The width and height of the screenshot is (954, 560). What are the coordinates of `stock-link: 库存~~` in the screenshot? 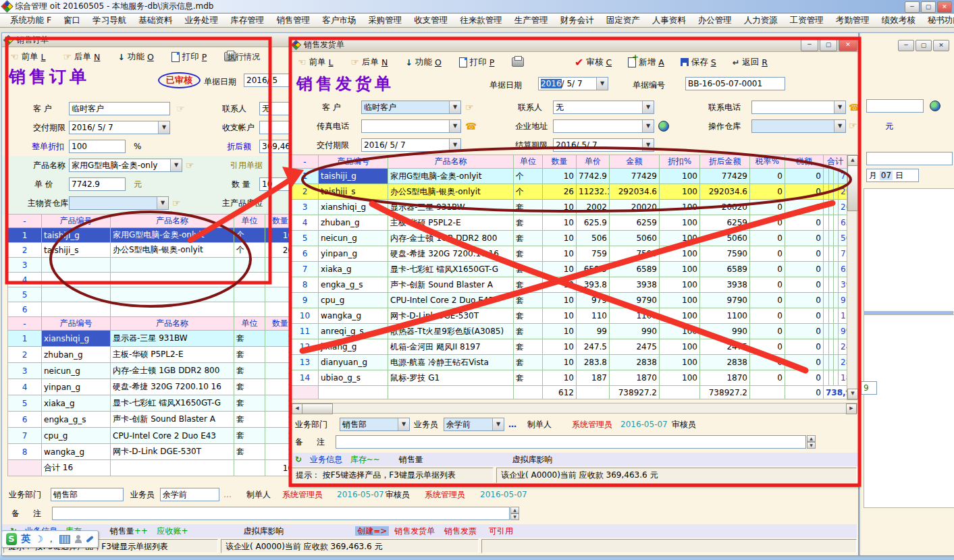 It's located at (365, 459).